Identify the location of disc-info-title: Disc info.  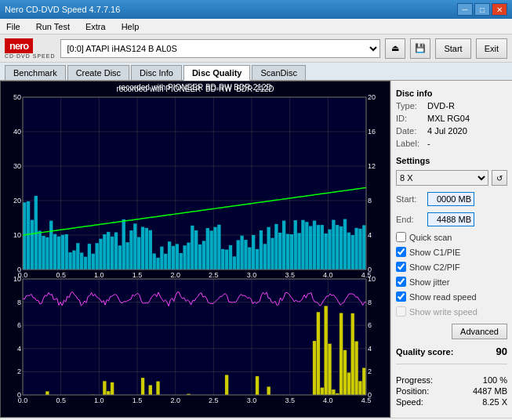
(452, 93).